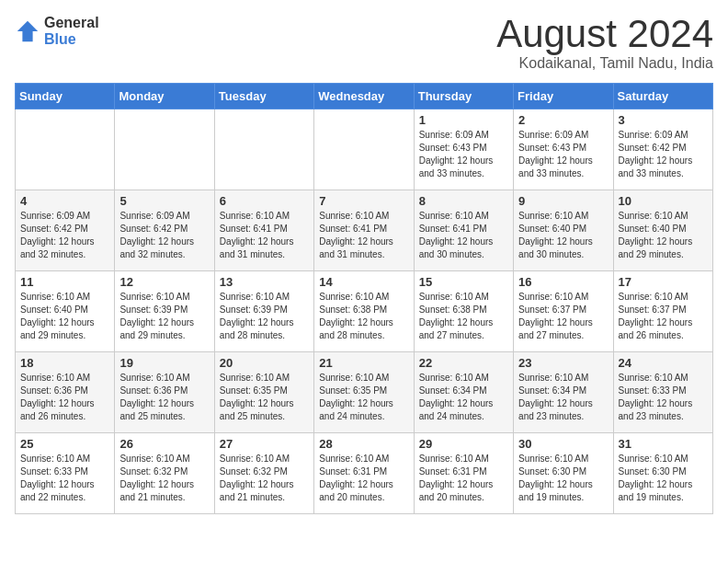  I want to click on calendar-day-cell: 27Sunrise: 6:10 AMSunset: 6:32 PMDayligh…, so click(264, 474).